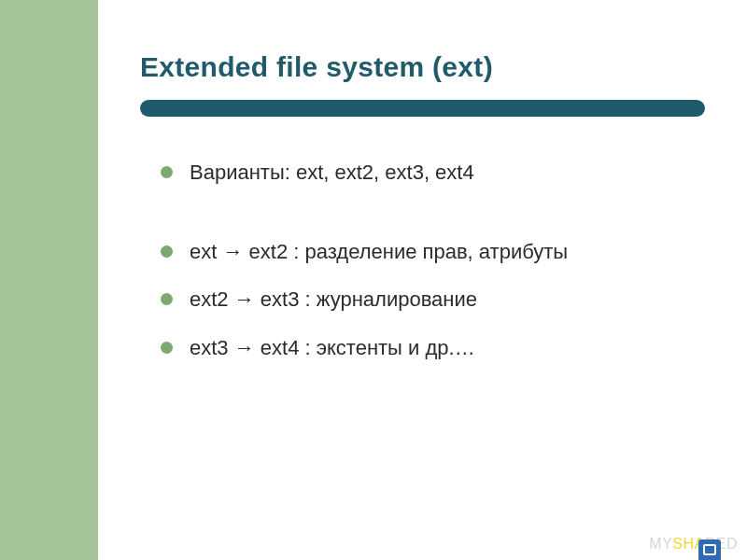 The height and width of the screenshot is (560, 747). Describe the element at coordinates (333, 300) in the screenshot. I see `bullet-text: ext2 → ext3 : журналирование` at that location.